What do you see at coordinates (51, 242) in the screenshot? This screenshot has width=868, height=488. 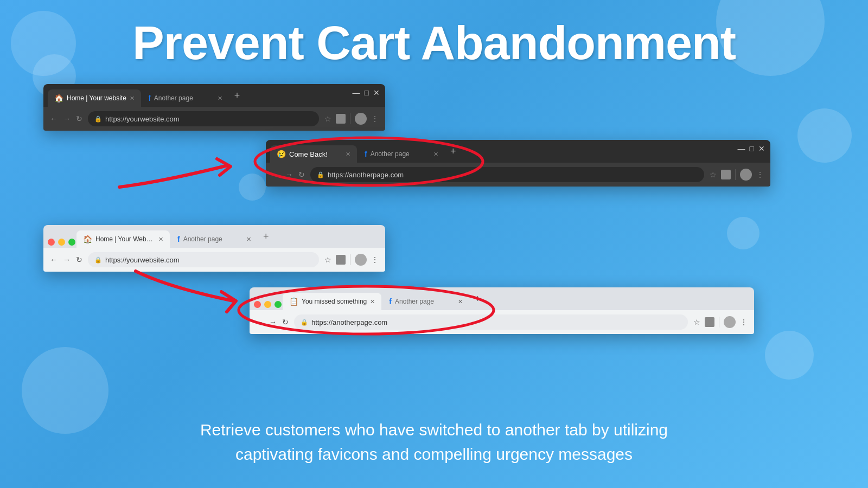 I see `tl-red` at bounding box center [51, 242].